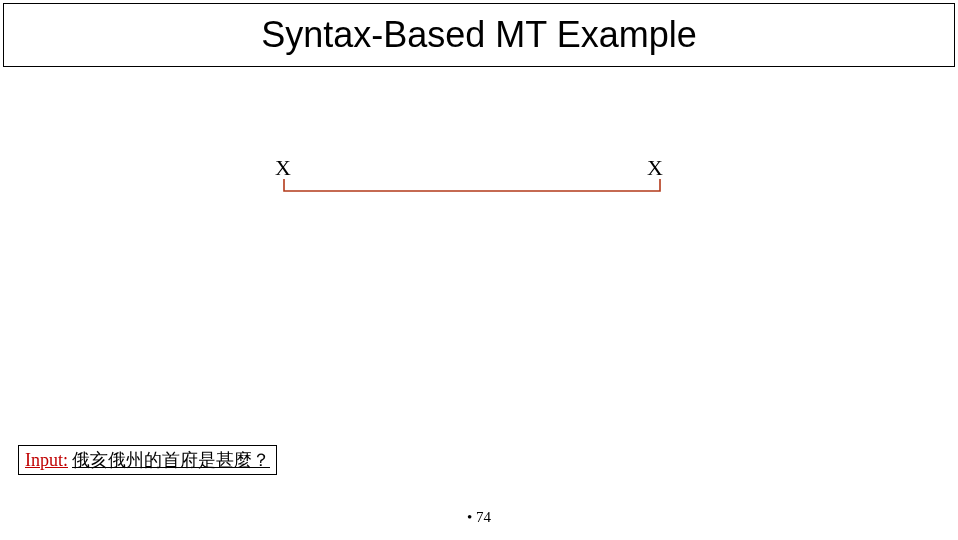 This screenshot has height=540, width=958. Describe the element at coordinates (479, 35) in the screenshot. I see `slide-title-box: Syntax-Based MT Example` at that location.